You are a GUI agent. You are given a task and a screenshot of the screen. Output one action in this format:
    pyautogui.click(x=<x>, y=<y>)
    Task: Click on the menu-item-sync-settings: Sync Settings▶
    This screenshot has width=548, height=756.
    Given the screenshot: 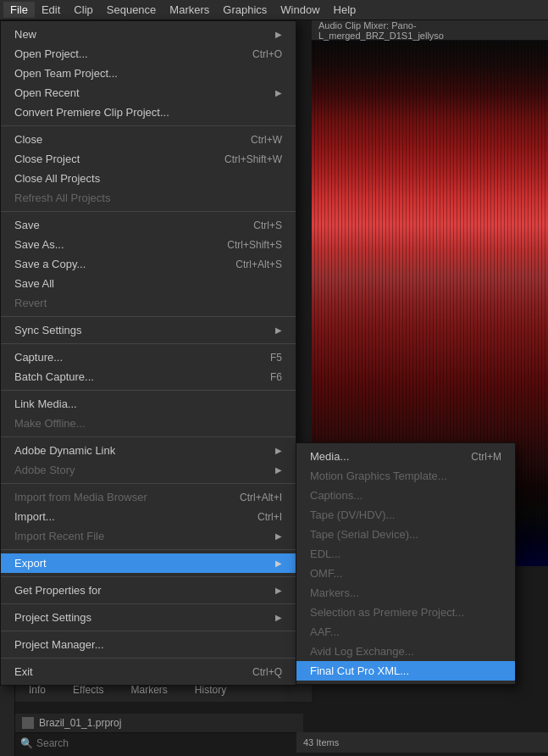 What is the action you would take?
    pyautogui.click(x=148, y=331)
    